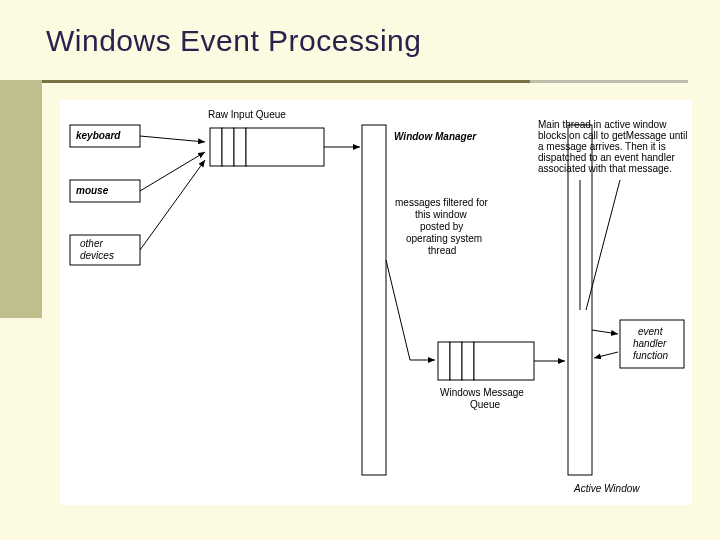 The image size is (720, 540). Describe the element at coordinates (650, 356) in the screenshot. I see `eh-3: function` at that location.